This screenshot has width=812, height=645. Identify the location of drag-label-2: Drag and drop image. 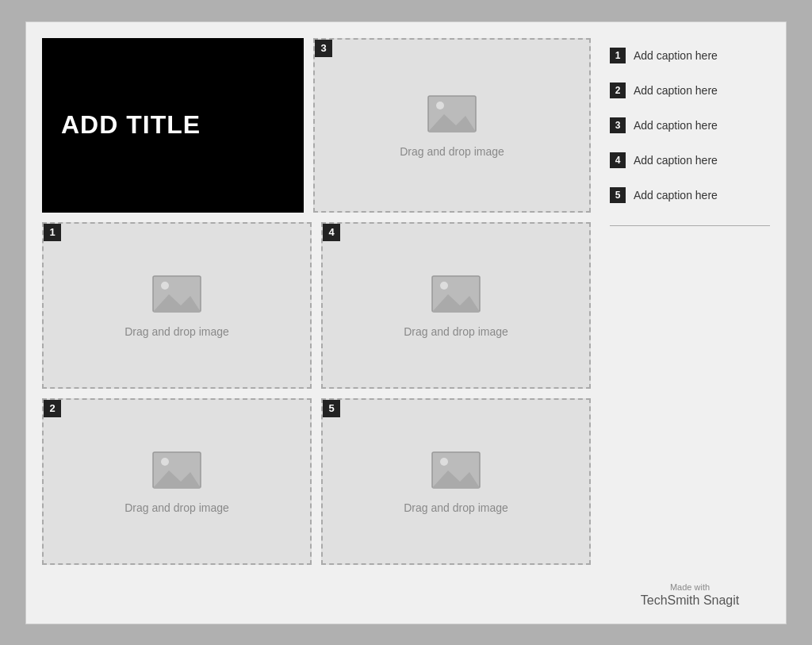
(177, 508).